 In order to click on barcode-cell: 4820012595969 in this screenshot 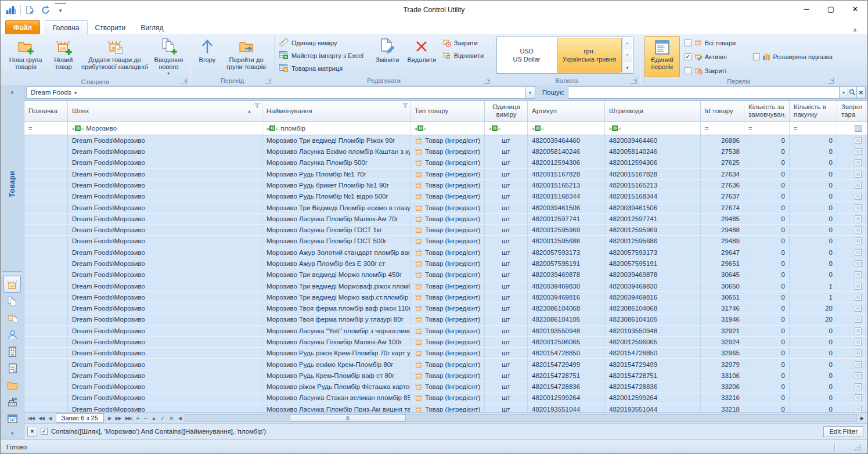, I will do `click(653, 230)`.